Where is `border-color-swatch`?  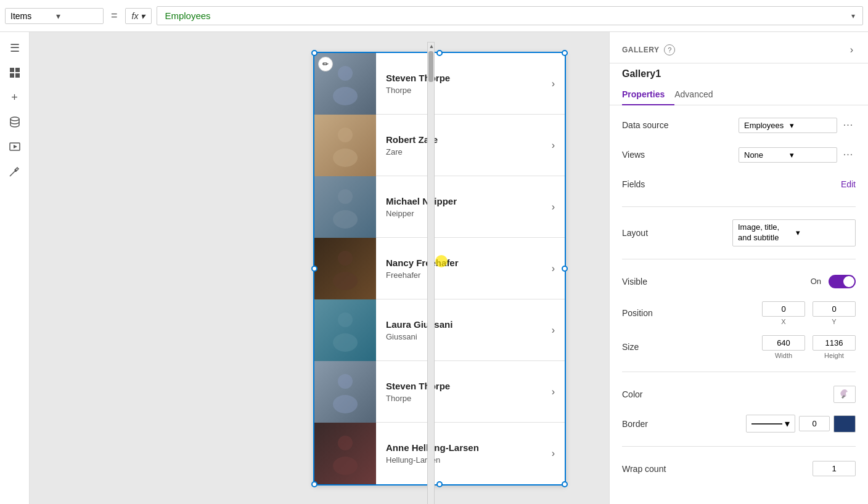
border-color-swatch is located at coordinates (845, 424).